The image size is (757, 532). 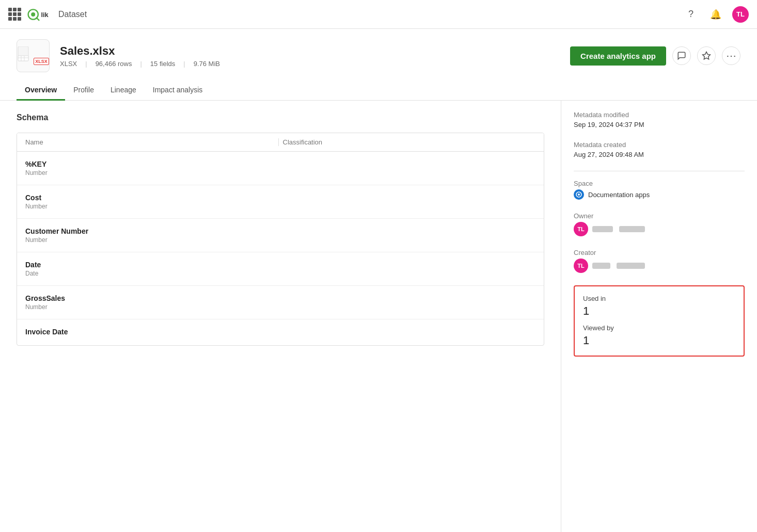 I want to click on chat-icon, so click(x=682, y=56).